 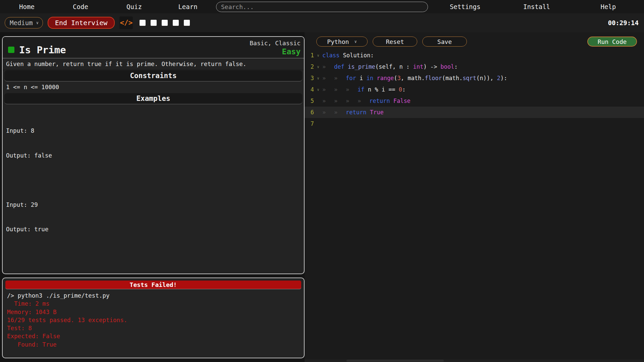 I want to click on search-wrap, so click(x=322, y=7).